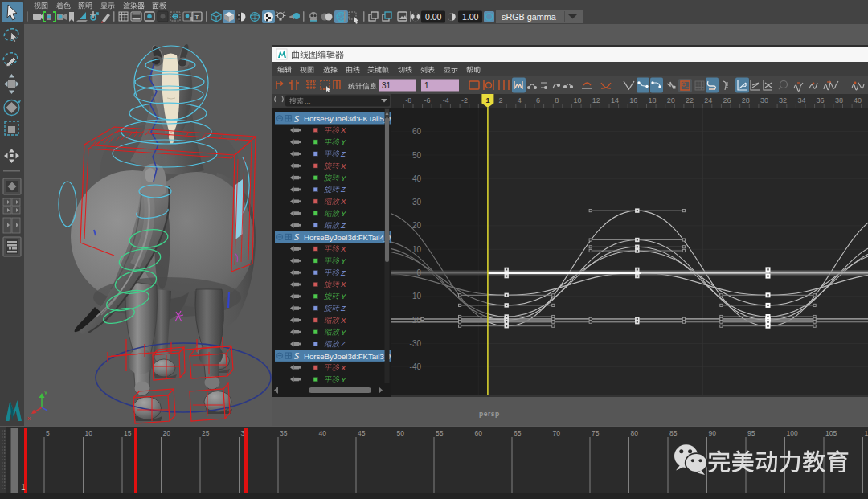 This screenshot has width=868, height=499. I want to click on svg-text: x, so click(29, 418).